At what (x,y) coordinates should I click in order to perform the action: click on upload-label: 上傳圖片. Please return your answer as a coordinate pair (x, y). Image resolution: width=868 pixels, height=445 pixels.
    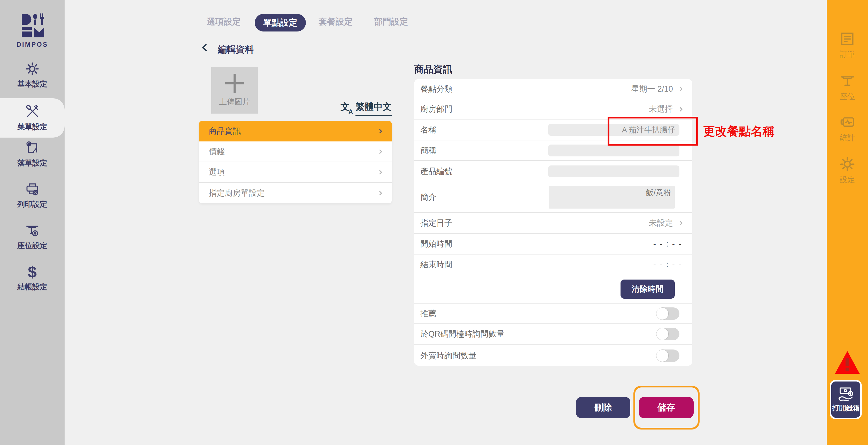
    Looking at the image, I should click on (235, 102).